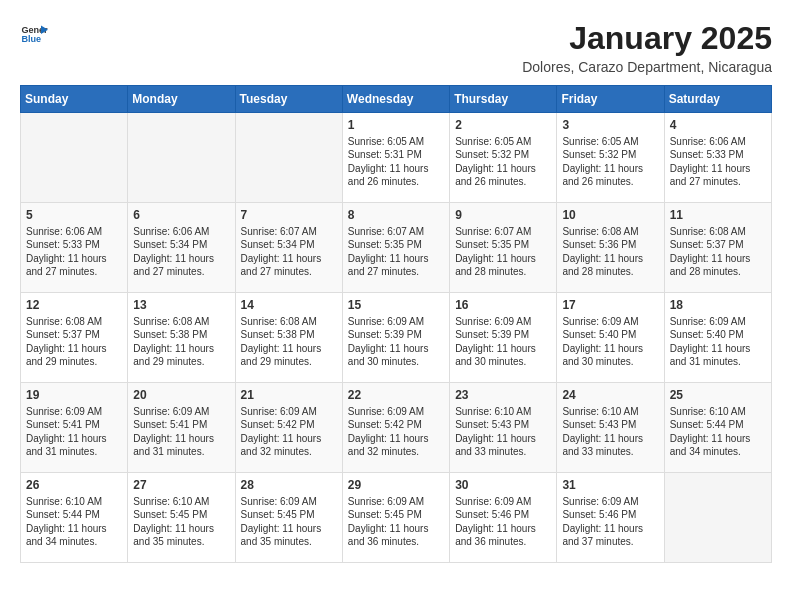 The height and width of the screenshot is (612, 792). Describe the element at coordinates (396, 48) in the screenshot. I see `page-header: General Blue January 2025 Dolores, Caraz…` at that location.